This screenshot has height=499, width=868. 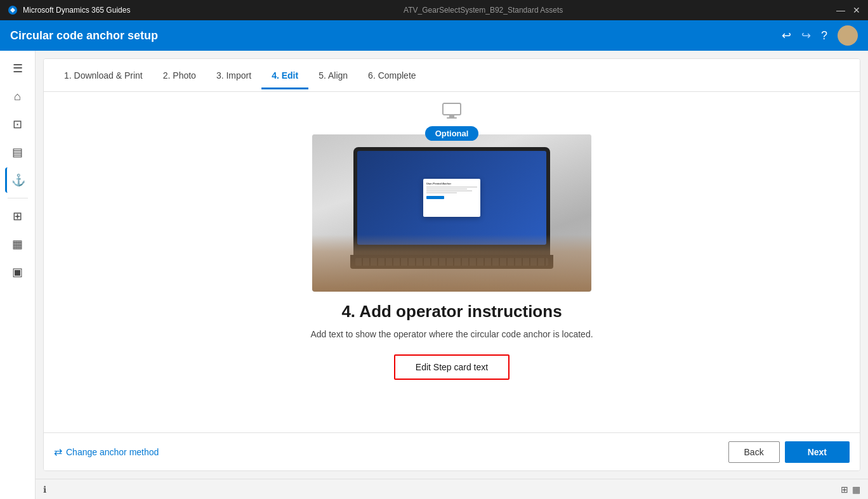 What do you see at coordinates (845, 489) in the screenshot?
I see `grid-view-icon: ⊞` at bounding box center [845, 489].